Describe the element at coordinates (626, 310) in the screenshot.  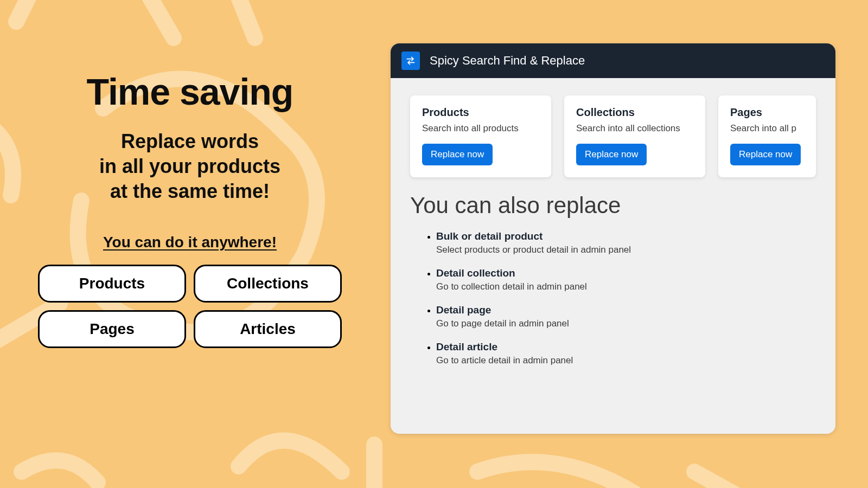
I see `list-item-title: Detail page` at that location.